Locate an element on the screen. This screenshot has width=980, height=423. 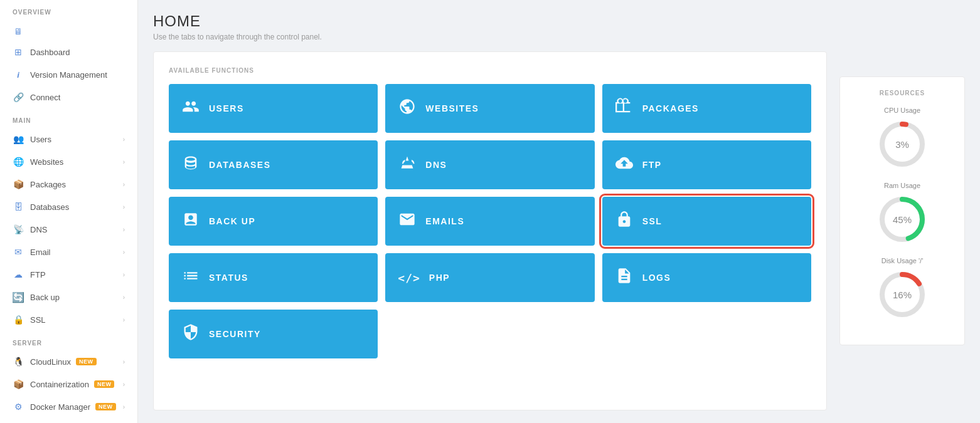
sidebar-item-tuning: ⚙ Tuning › is located at coordinates (69, 420).